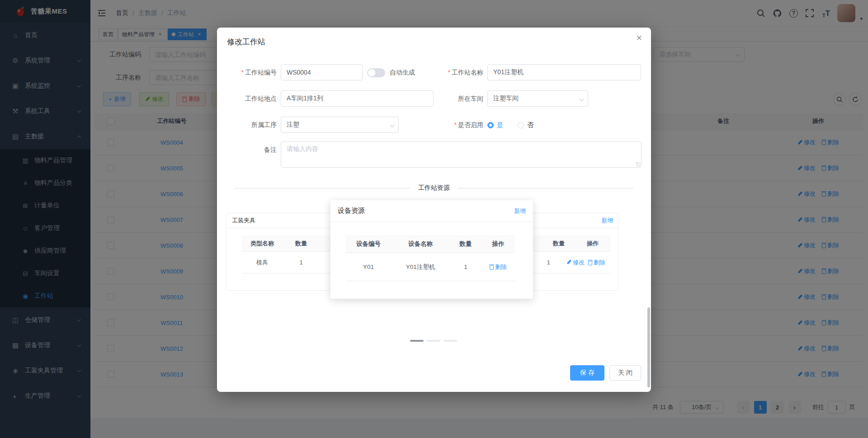  What do you see at coordinates (625, 373) in the screenshot?
I see `dialog-close-button: 关 闭` at bounding box center [625, 373].